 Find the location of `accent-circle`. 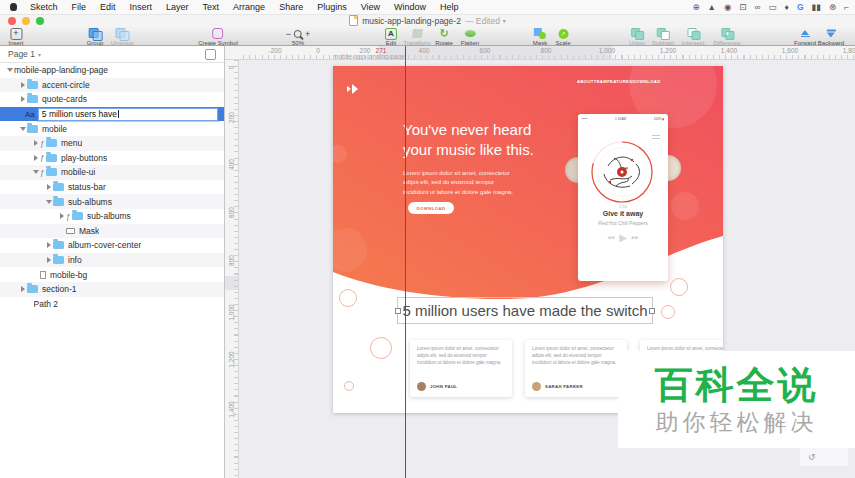

accent-circle is located at coordinates (381, 348).